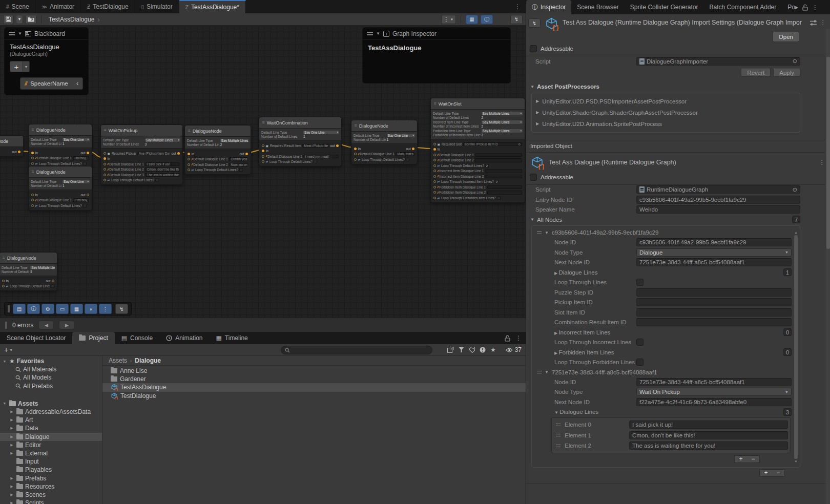 This screenshot has width=830, height=504. Describe the element at coordinates (27, 67) in the screenshot. I see `add-property-dropdown: ▼` at that location.